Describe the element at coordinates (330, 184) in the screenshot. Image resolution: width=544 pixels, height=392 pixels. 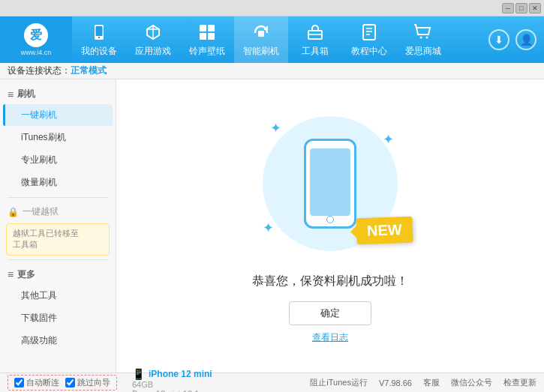
I see `hero-illustration: ✦ ✦ ✦ NEW` at that location.